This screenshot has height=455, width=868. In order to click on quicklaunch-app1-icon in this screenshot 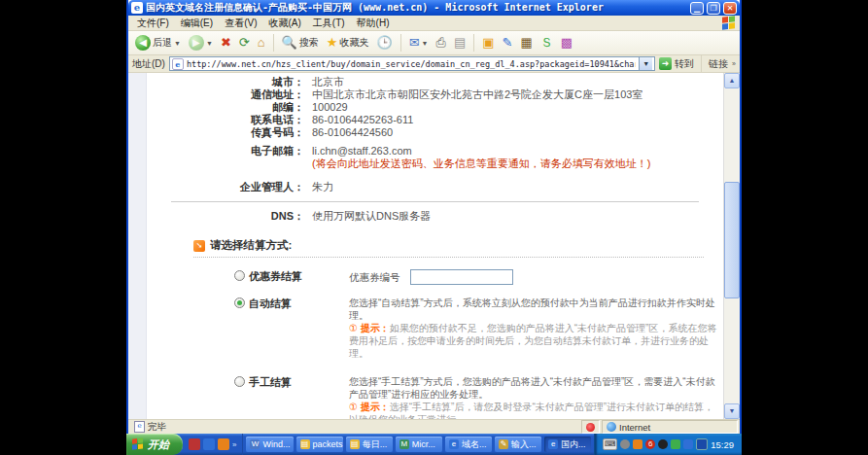, I will do `click(194, 444)`.